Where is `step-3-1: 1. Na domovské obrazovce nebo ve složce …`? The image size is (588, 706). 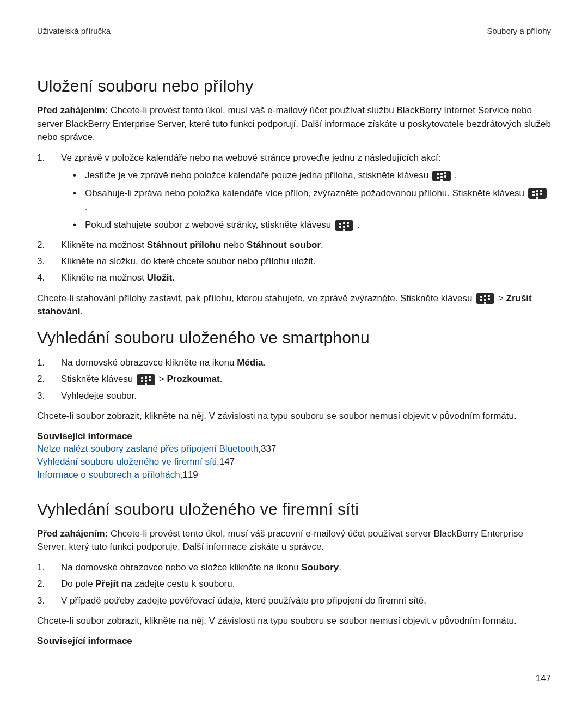
step-3-1: 1. Na domovské obrazovce nebo ve složce … is located at coordinates (294, 568).